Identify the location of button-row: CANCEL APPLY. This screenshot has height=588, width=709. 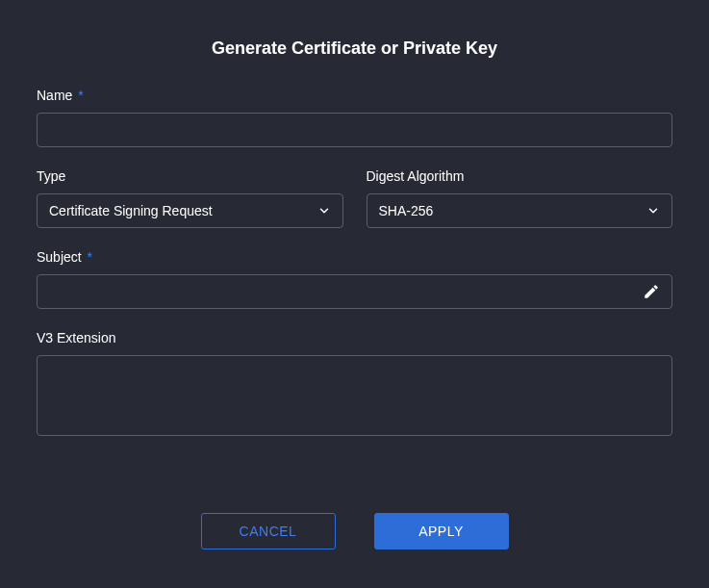
(354, 531).